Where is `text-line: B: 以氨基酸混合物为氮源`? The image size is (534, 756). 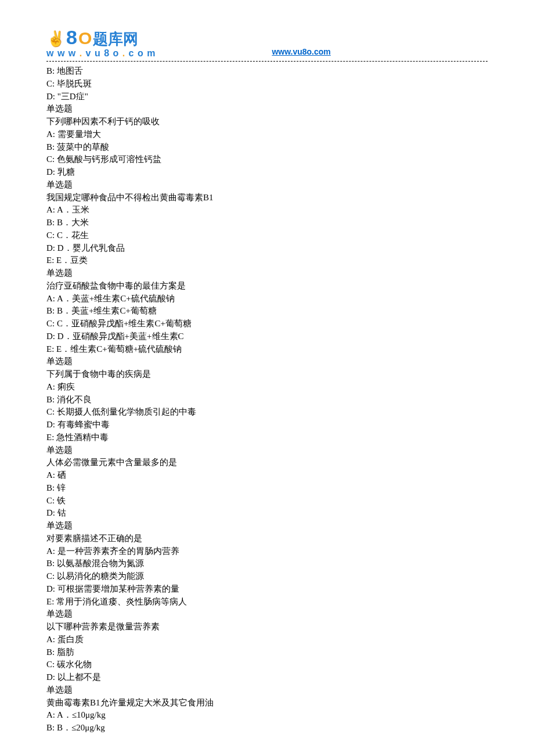
text-line: B: 以氨基酸混合物为氮源 is located at coordinates (267, 564).